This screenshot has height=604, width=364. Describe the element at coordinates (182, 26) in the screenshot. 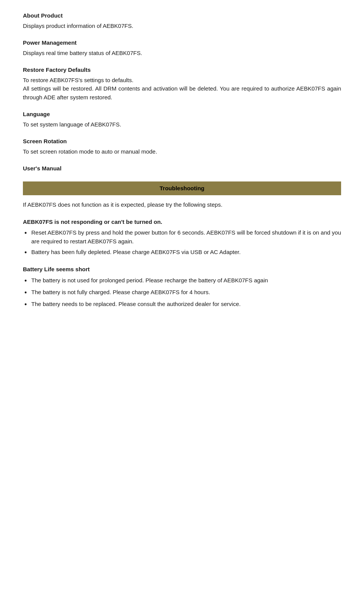

I see `about-product-body: Displays product information of AEBK07FS…` at that location.